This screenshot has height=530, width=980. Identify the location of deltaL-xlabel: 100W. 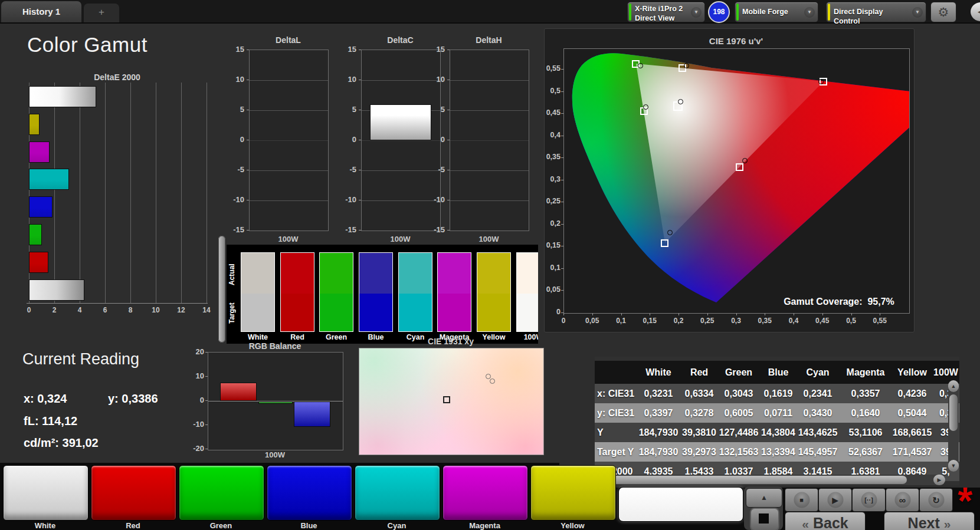
(288, 239).